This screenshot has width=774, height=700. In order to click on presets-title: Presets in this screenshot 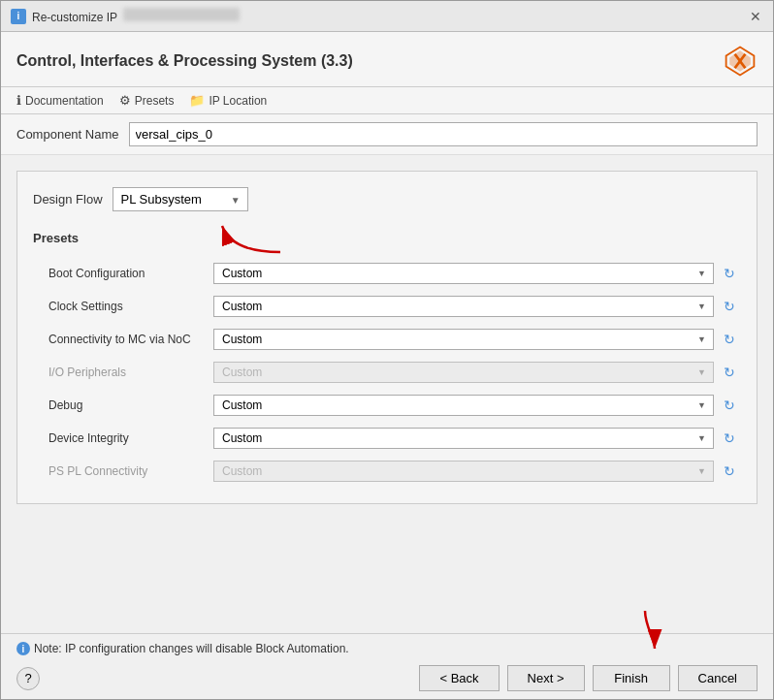, I will do `click(387, 239)`.